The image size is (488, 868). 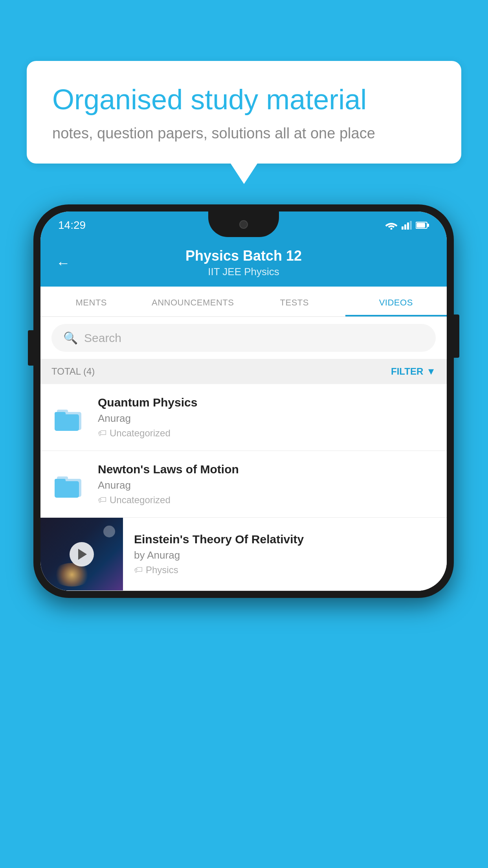 I want to click on tag-icon-2: 🏷, so click(x=102, y=500).